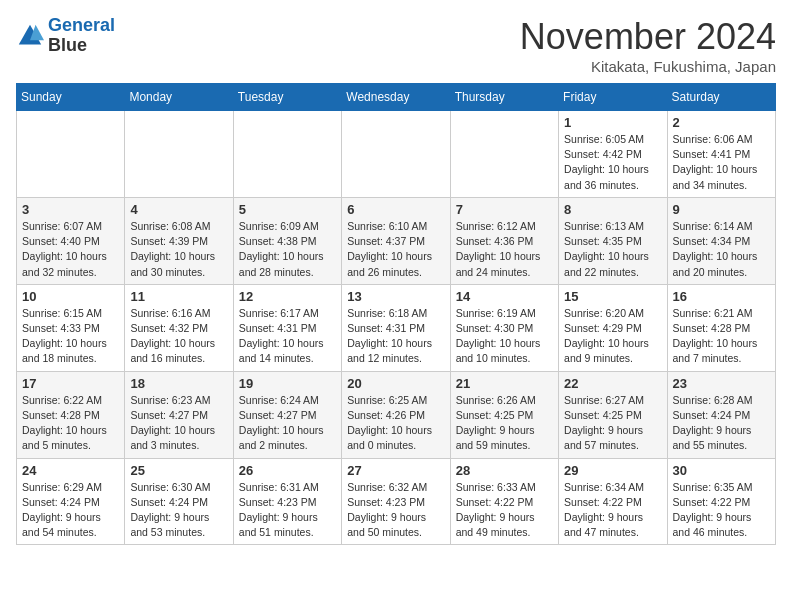  Describe the element at coordinates (179, 328) in the screenshot. I see `day-cell: 11Sunrise: 6:16 AMSunset: 4:32 PMDayligh…` at that location.